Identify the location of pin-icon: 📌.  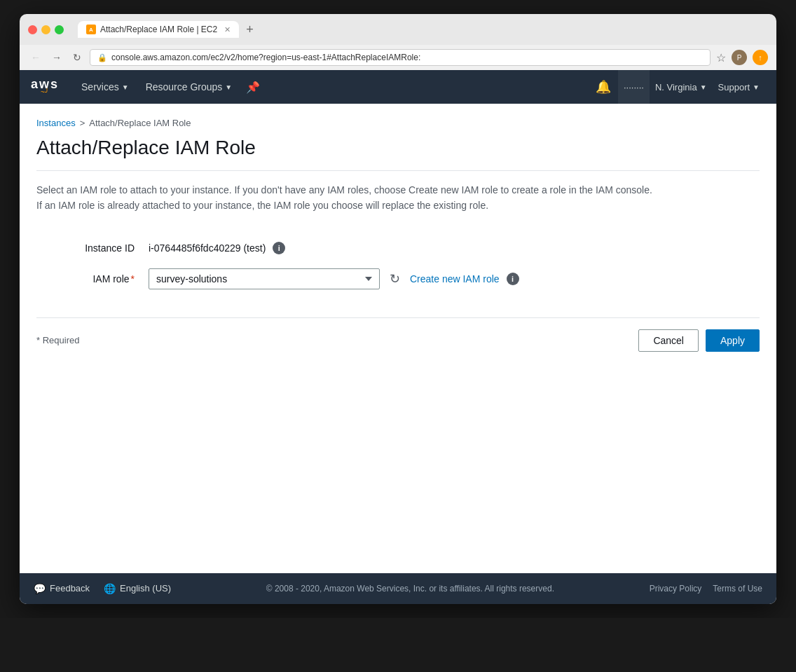
(253, 87).